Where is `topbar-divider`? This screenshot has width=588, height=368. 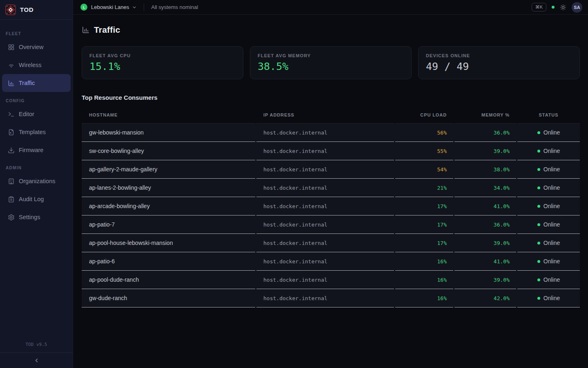 topbar-divider is located at coordinates (144, 7).